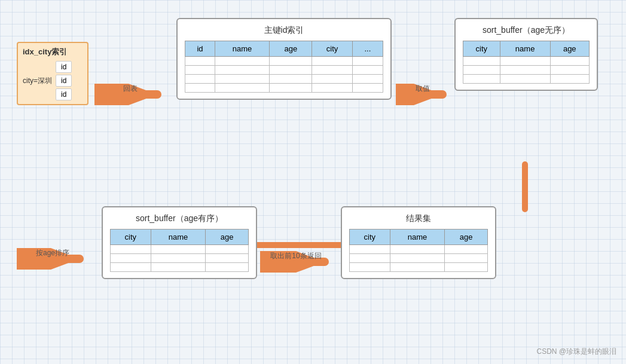 The image size is (626, 364). What do you see at coordinates (63, 81) in the screenshot?
I see `idx-city-ids: id id id` at bounding box center [63, 81].